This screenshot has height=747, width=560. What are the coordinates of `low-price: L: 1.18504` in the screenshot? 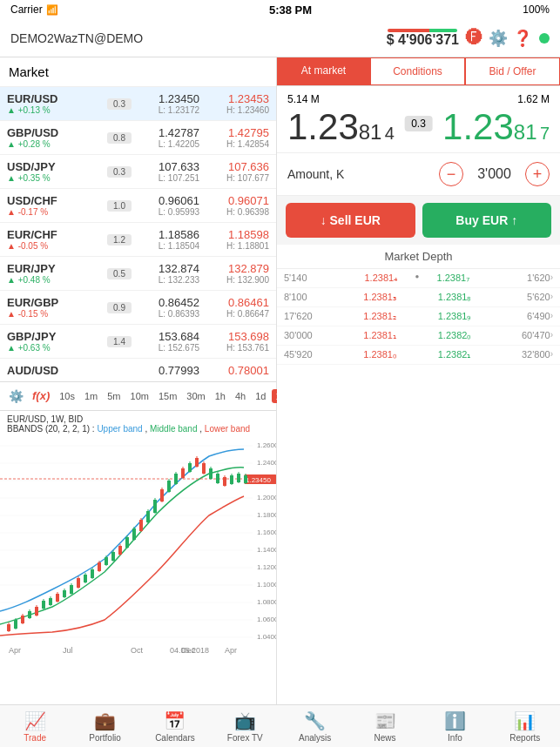 It's located at (169, 246).